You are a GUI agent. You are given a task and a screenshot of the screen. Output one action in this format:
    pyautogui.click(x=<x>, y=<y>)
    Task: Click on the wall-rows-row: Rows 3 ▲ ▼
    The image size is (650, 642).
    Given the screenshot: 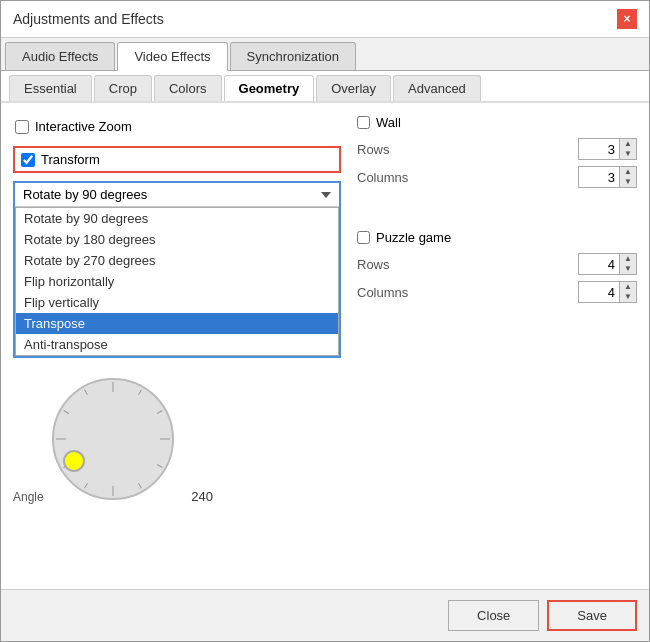 What is the action you would take?
    pyautogui.click(x=497, y=149)
    